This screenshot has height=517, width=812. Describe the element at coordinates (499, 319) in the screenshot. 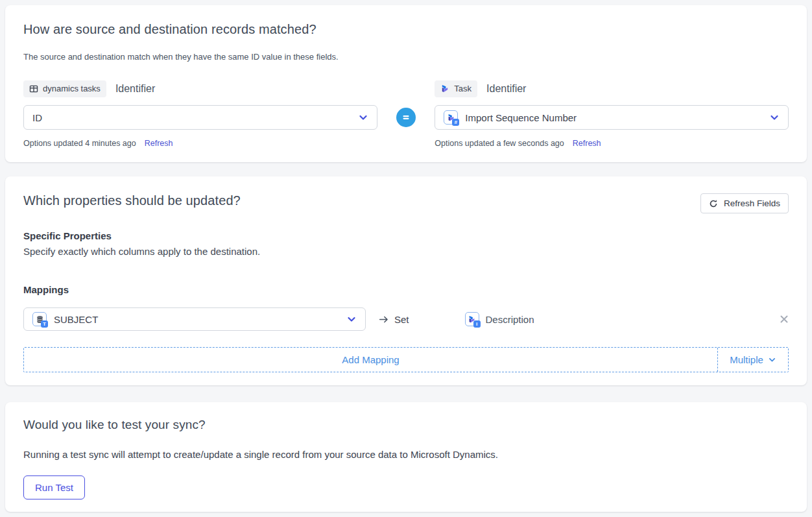

I see `mapping-destination: i Description` at that location.